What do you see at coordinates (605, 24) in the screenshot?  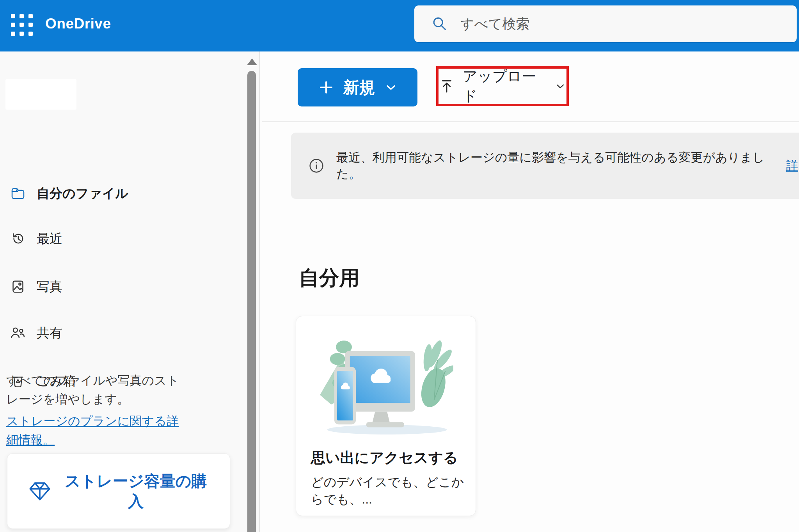 I see `search-input: すべて検索` at bounding box center [605, 24].